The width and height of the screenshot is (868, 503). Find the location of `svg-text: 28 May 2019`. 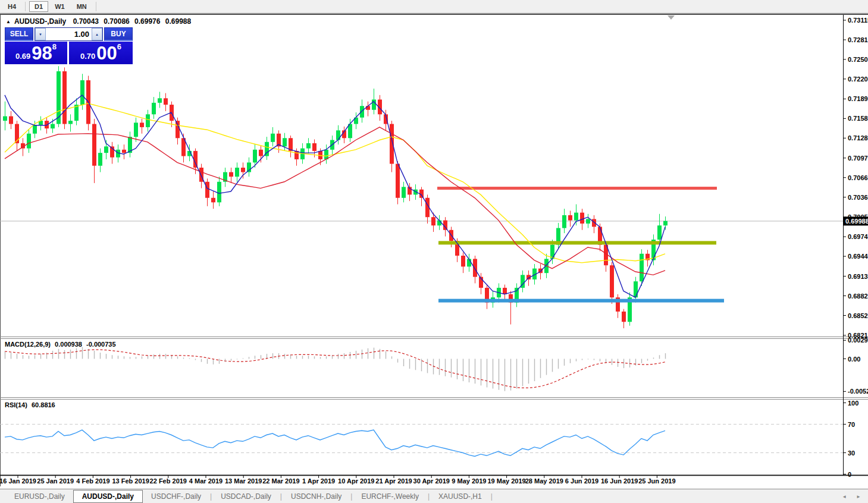

svg-text: 28 May 2019 is located at coordinates (544, 481).